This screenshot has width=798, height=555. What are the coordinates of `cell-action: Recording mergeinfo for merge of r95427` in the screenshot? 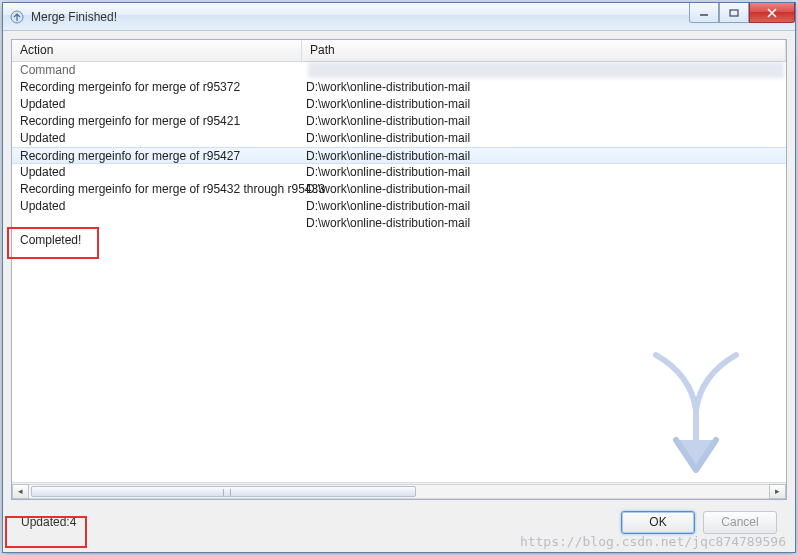 It's located at (157, 156).